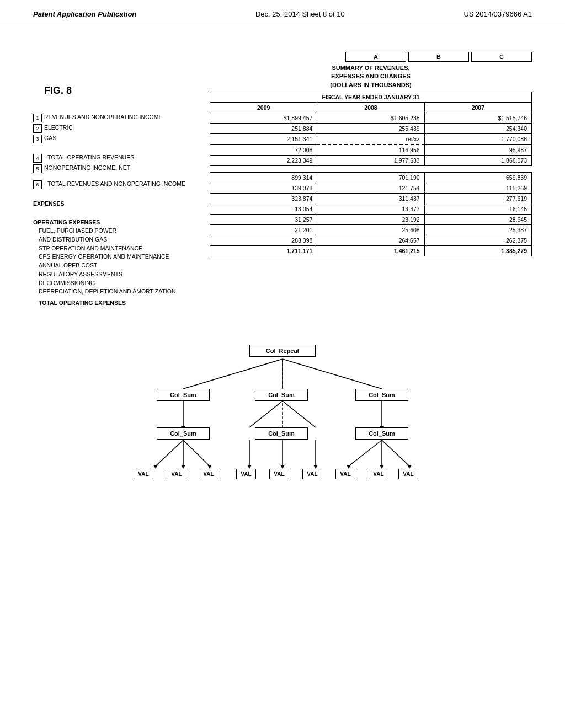 This screenshot has width=565, height=728. What do you see at coordinates (121, 179) in the screenshot?
I see `left-labels: FIG. 8 1 REVENUES AND NONOPERATING INCOM…` at bounding box center [121, 179].